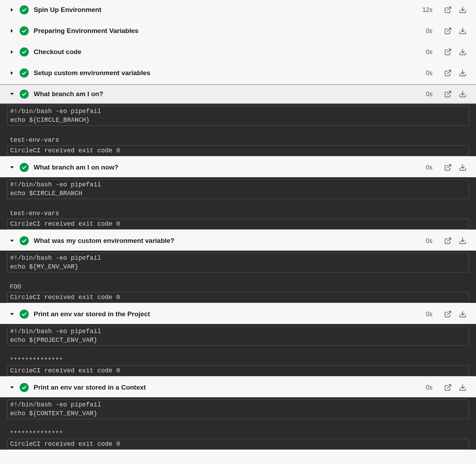 The width and height of the screenshot is (476, 464). Describe the element at coordinates (238, 204) in the screenshot. I see `terminal-output: #!/bin/bash -eo pipefailecho $CIRCLE_BRA…` at that location.